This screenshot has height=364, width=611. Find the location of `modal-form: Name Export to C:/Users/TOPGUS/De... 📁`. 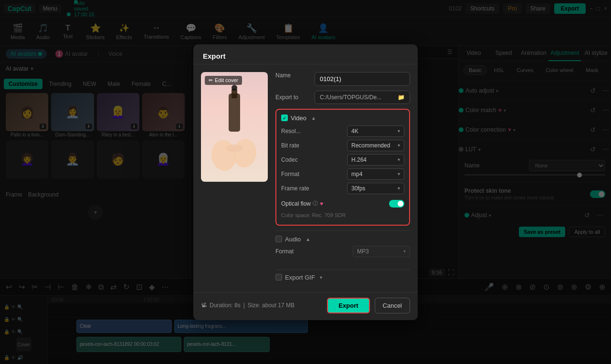

modal-form: Name Export to C:/Users/TOPGUS/De... 📁 is located at coordinates (343, 178).